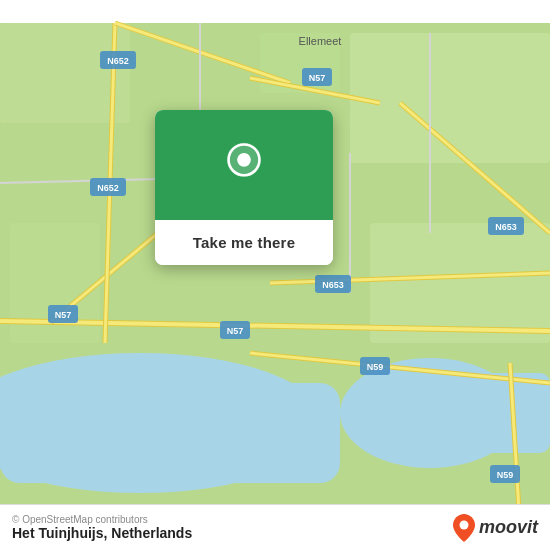  Describe the element at coordinates (508, 528) in the screenshot. I see `moovit-label: moovit` at that location.